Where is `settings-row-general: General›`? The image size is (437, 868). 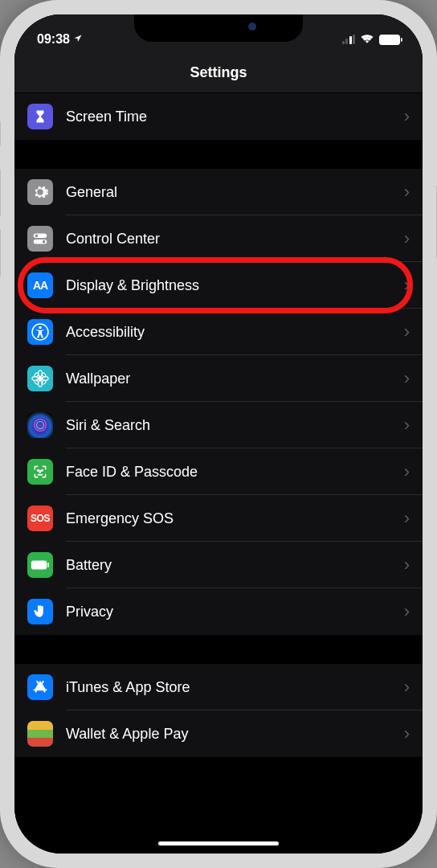
settings-row-general: General› is located at coordinates (218, 192).